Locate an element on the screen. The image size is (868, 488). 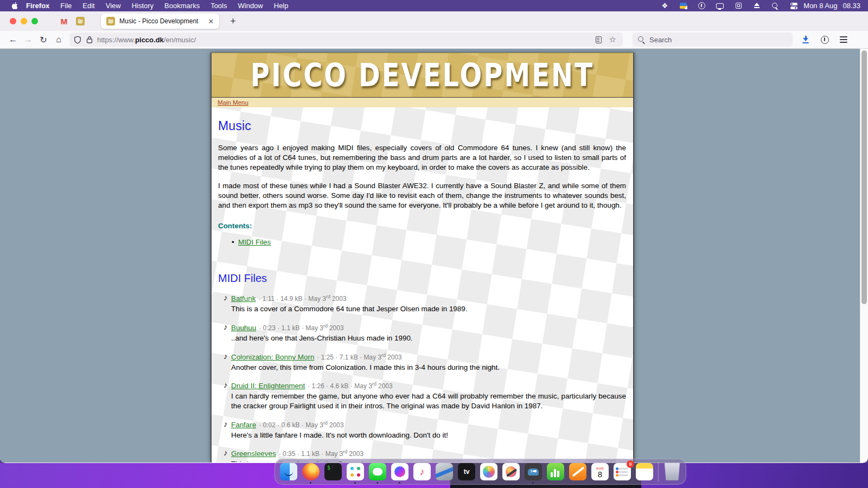
control-center-icon is located at coordinates (794, 6).